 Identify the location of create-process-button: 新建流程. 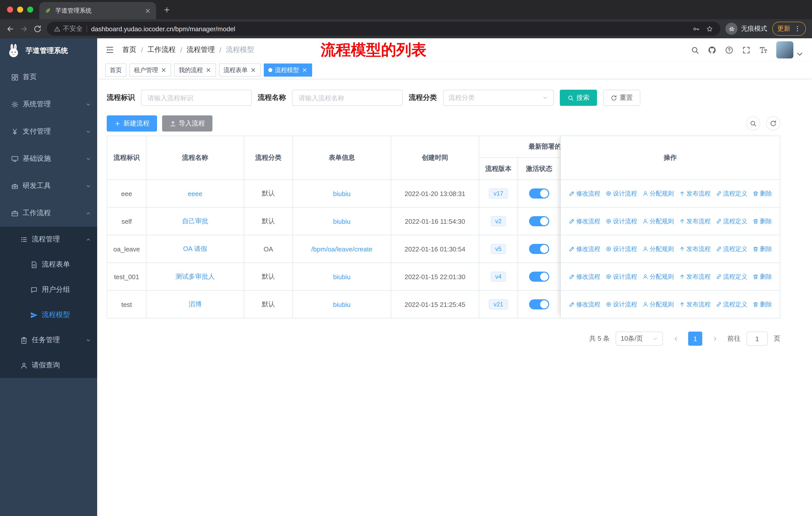
(132, 124).